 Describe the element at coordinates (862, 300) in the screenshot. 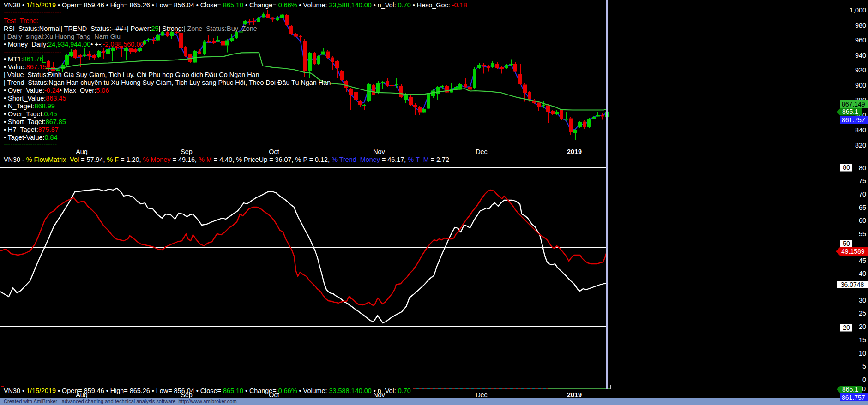

I see `svg-text: 30` at that location.